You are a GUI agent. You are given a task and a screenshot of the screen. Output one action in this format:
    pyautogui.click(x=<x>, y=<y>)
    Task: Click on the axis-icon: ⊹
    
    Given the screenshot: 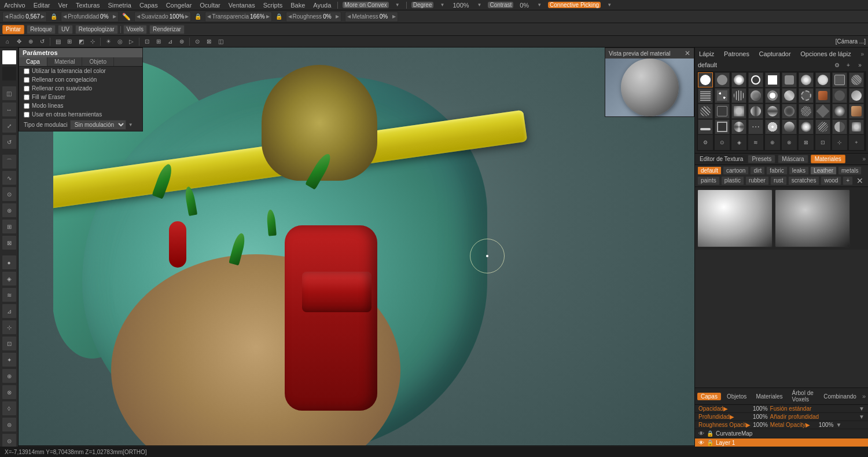 What is the action you would take?
    pyautogui.click(x=93, y=42)
    